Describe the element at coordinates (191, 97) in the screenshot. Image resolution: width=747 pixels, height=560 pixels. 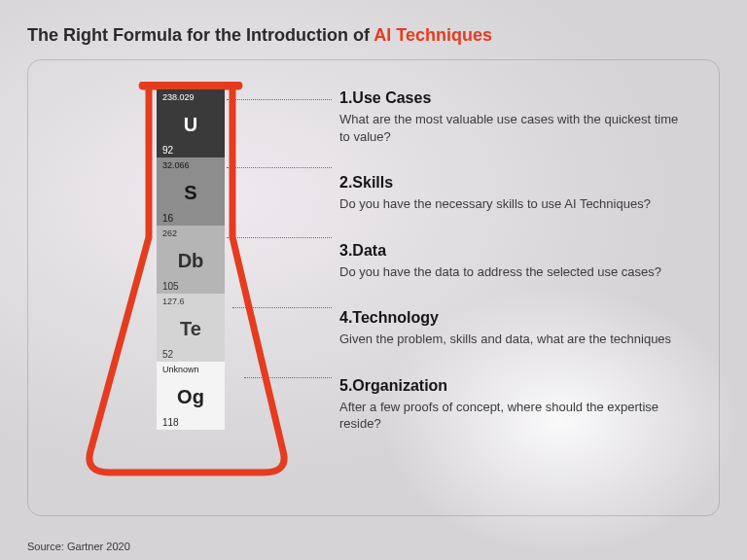
I see `element-mass: 238.029` at that location.